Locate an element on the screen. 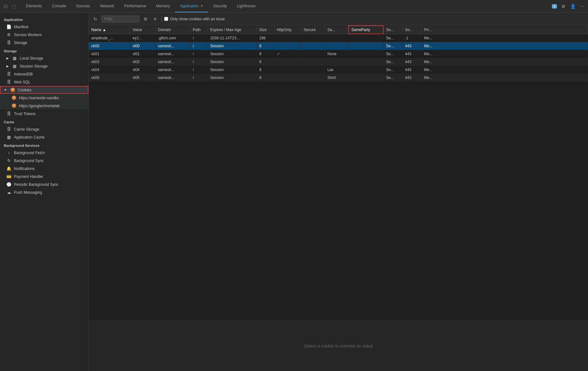 The image size is (588, 371). issue-filter-checkbox-label: Only show cookies with an issue is located at coordinates (195, 19).